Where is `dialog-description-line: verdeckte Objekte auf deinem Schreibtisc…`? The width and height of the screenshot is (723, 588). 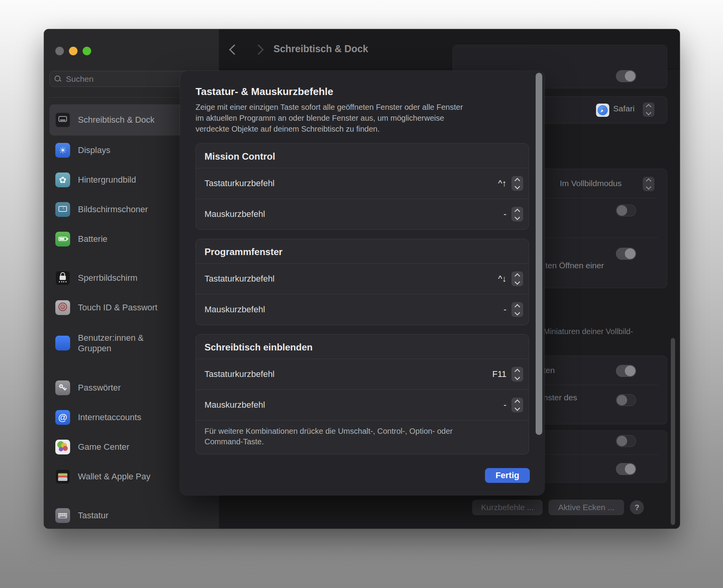
dialog-description-line: verdeckte Objekte auf deinem Schreibtisc… is located at coordinates (362, 129).